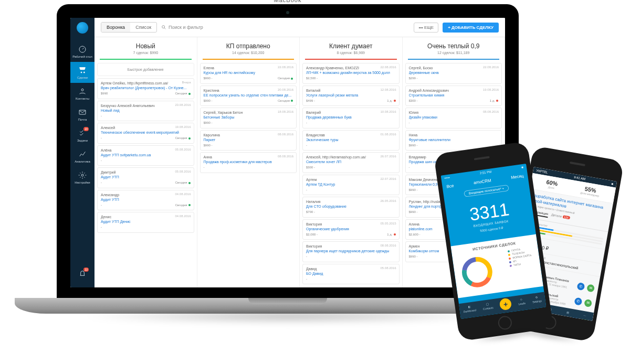 Image resolution: width=630 pixels, height=364 pixels. What do you see at coordinates (333, 68) in the screenshot?
I see `card-contact: Александр Кравченко, EMOZZI` at bounding box center [333, 68].